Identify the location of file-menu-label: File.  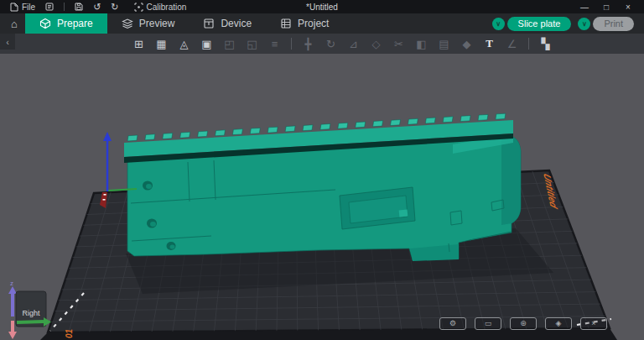
(29, 7).